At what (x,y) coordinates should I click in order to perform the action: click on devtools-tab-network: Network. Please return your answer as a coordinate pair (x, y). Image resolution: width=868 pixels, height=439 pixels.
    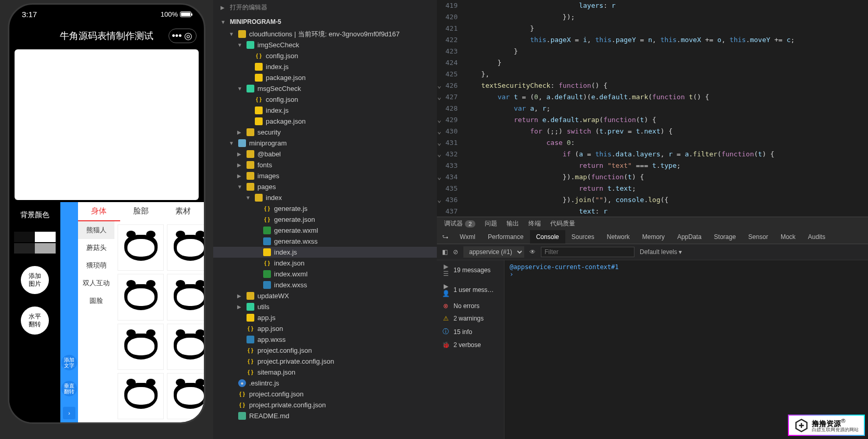
    Looking at the image, I should click on (618, 237).